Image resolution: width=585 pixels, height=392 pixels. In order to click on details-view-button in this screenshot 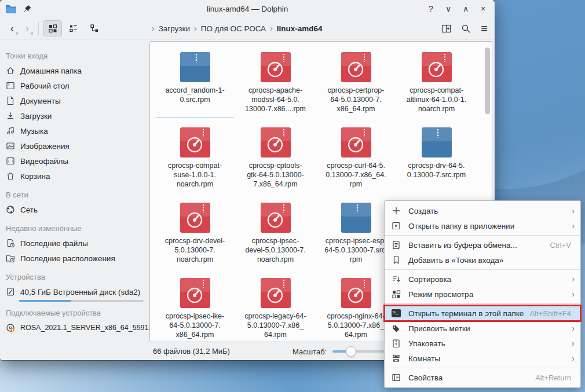, I will do `click(74, 28)`.